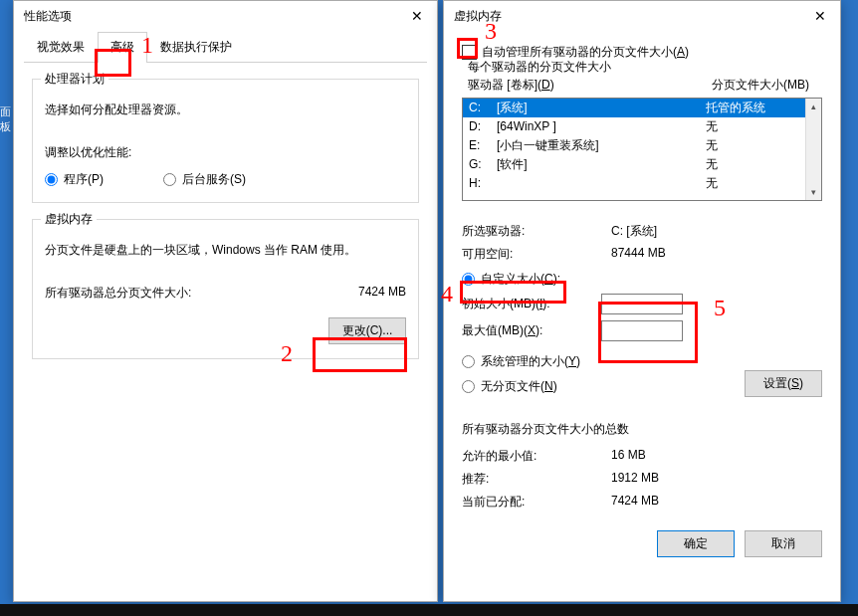  Describe the element at coordinates (205, 179) in the screenshot. I see `radio-background-services: 后台服务(S)` at that location.